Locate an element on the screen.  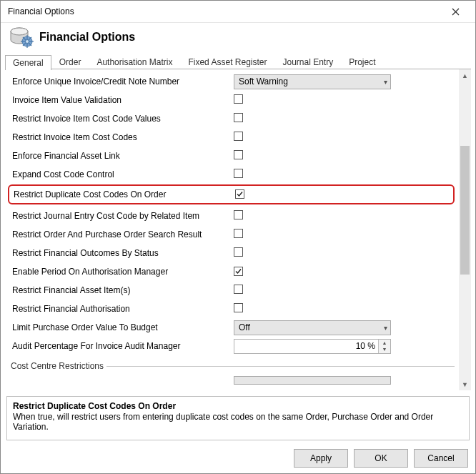
scroll-up-icon: ▲ is located at coordinates (465, 76).